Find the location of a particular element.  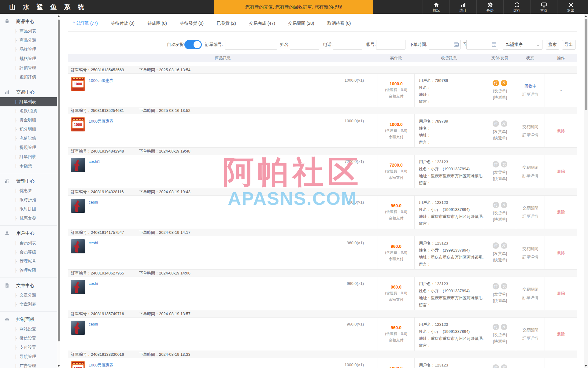

sidebar-item-广告管理: ├广告管理 is located at coordinates (28, 365).